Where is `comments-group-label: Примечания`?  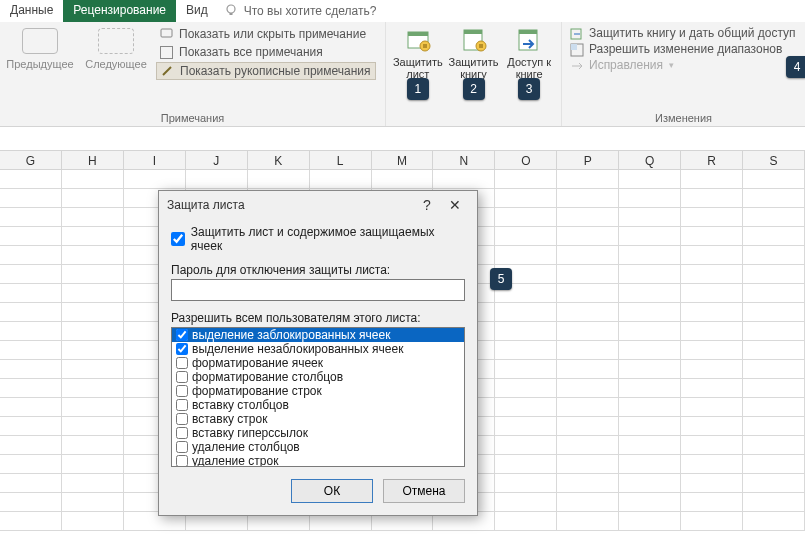
comments-group-label: Примечания is located at coordinates (192, 117).